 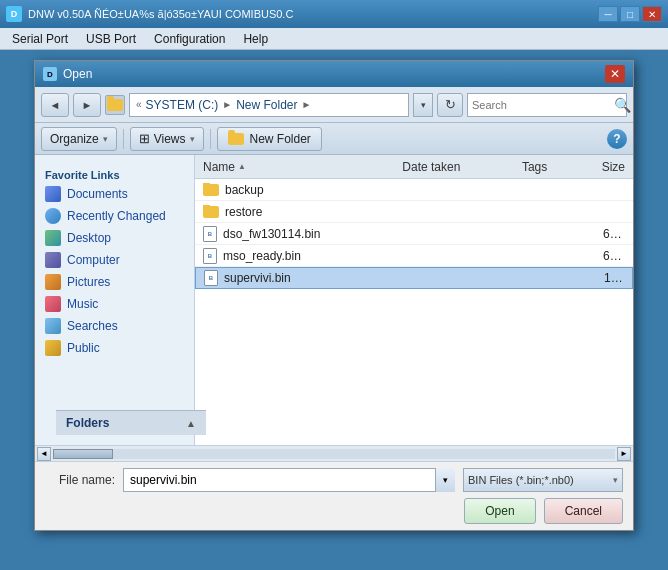 I want to click on music-icon, so click(x=53, y=304).